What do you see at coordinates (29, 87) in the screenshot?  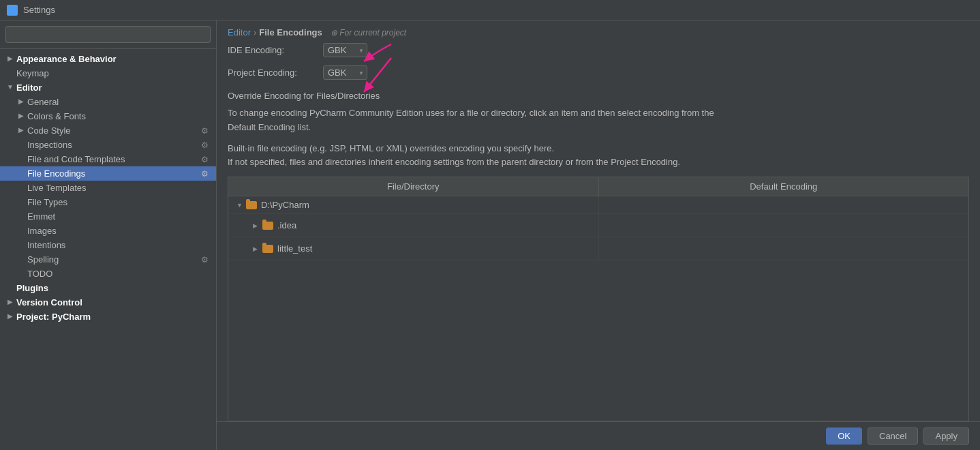 I see `sidebar-item-label: Editor` at bounding box center [29, 87].